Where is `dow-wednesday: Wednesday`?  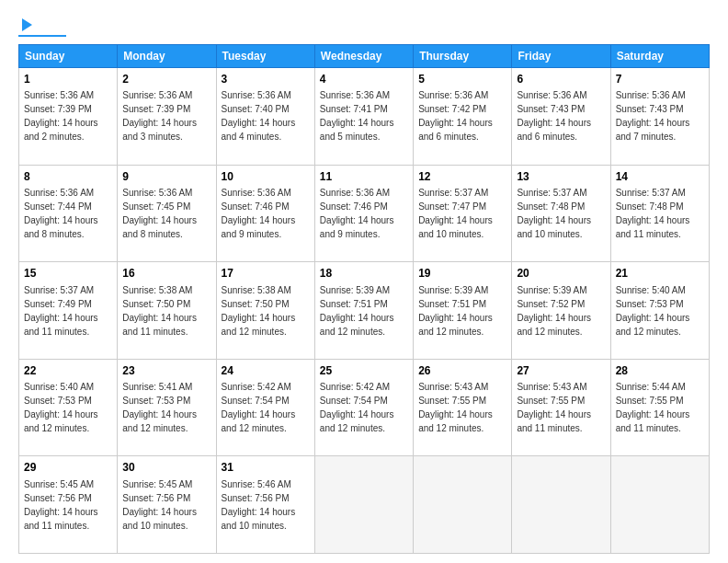
dow-wednesday: Wednesday is located at coordinates (364, 57).